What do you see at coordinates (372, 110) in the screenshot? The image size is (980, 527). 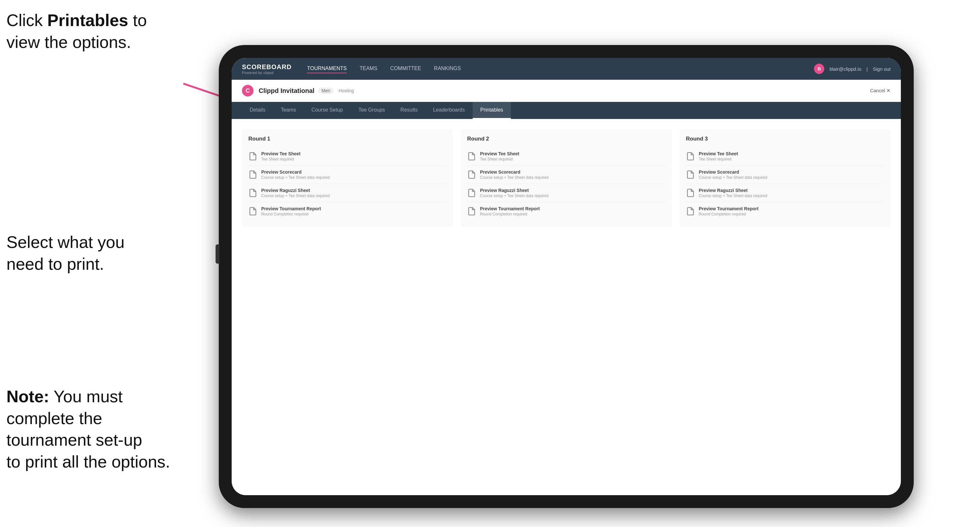 I see `tab-tee-groups: Tee Groups` at bounding box center [372, 110].